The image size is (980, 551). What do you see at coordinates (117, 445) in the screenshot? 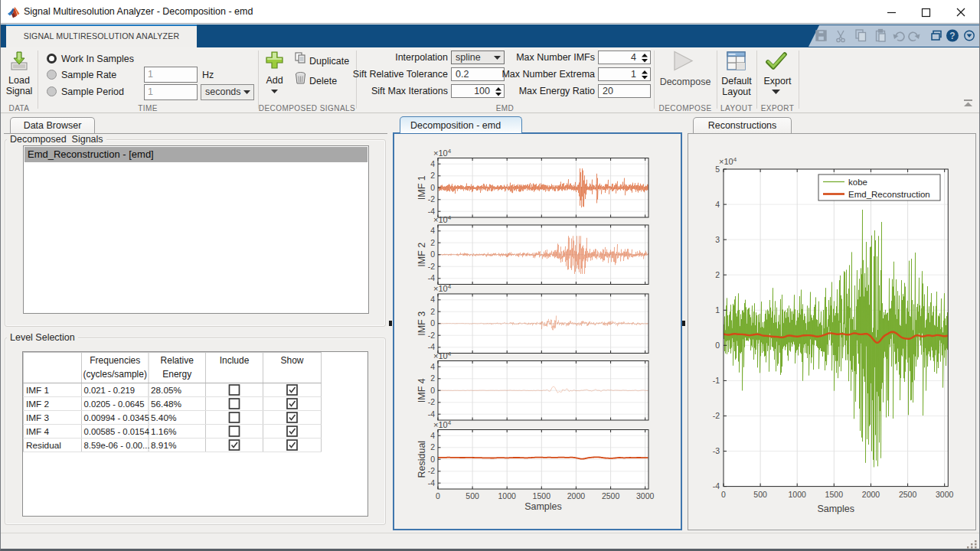
I see `svg-text: 8.59e-06 - 0.00...` at bounding box center [117, 445].